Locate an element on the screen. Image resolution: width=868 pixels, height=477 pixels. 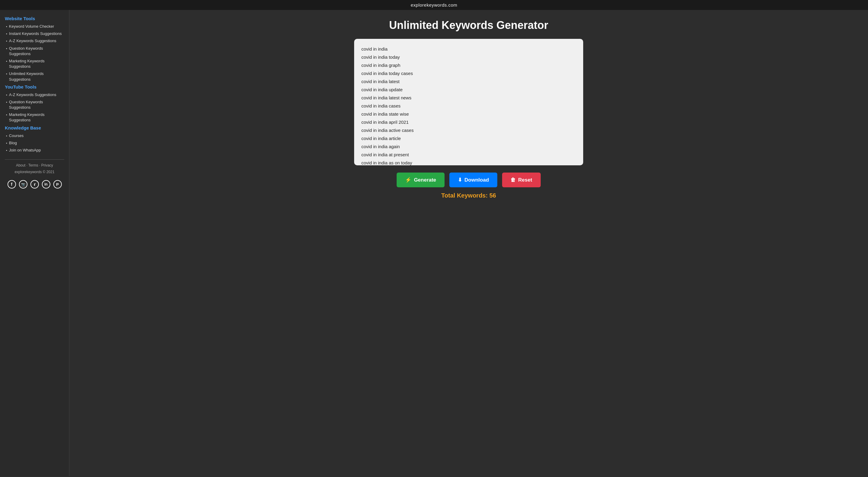
keyword-line: covid in india today cases is located at coordinates (468, 73).